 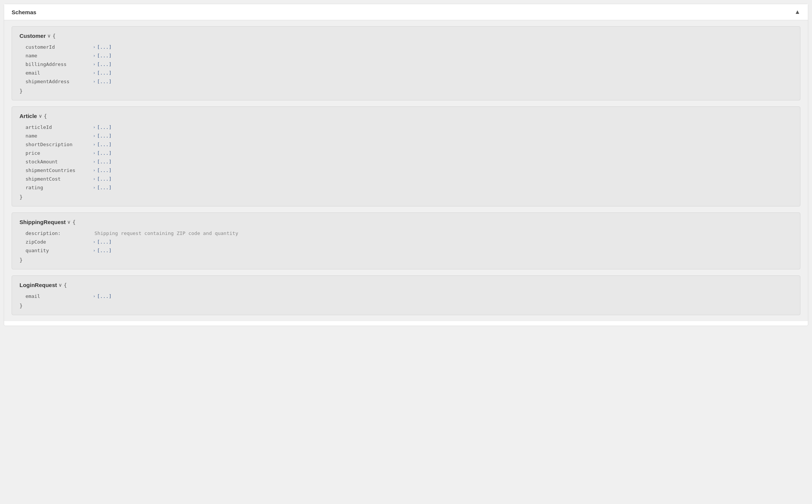 I want to click on field-name-label: zipCode, so click(x=59, y=242).